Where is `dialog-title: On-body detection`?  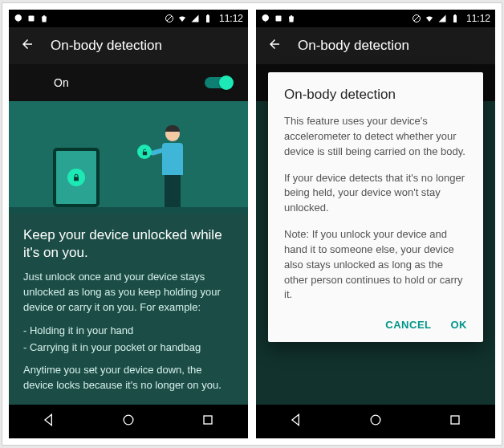 dialog-title: On-body detection is located at coordinates (376, 95).